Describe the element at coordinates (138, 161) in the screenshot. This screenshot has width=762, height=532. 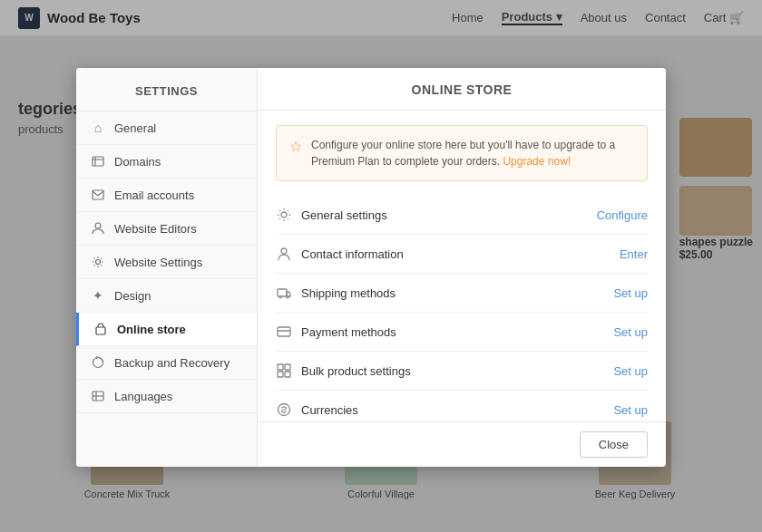
I see `sidebar-label-domains: Domains` at that location.